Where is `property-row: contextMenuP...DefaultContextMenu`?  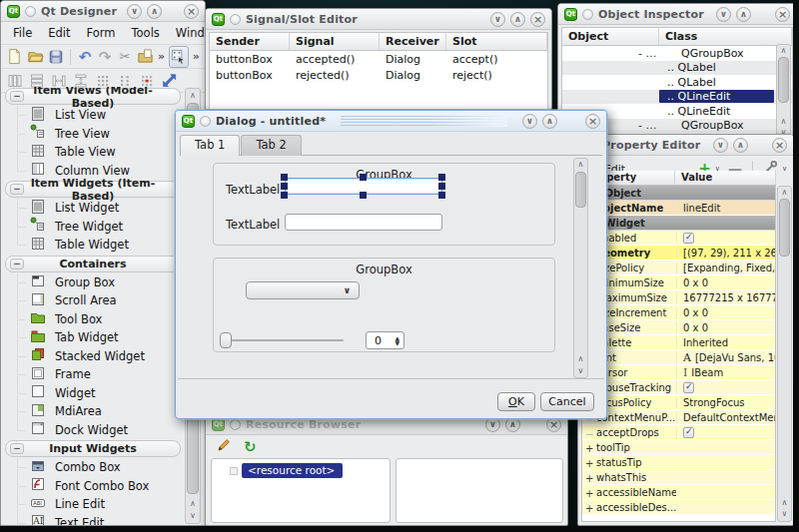
property-row: contextMenuP...DefaultContextMenu is located at coordinates (679, 417).